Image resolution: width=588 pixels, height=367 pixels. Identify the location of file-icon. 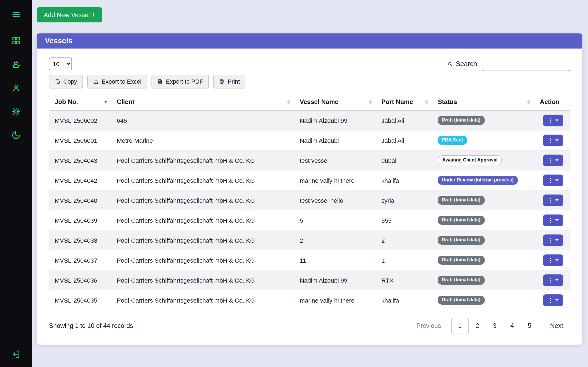
(160, 82).